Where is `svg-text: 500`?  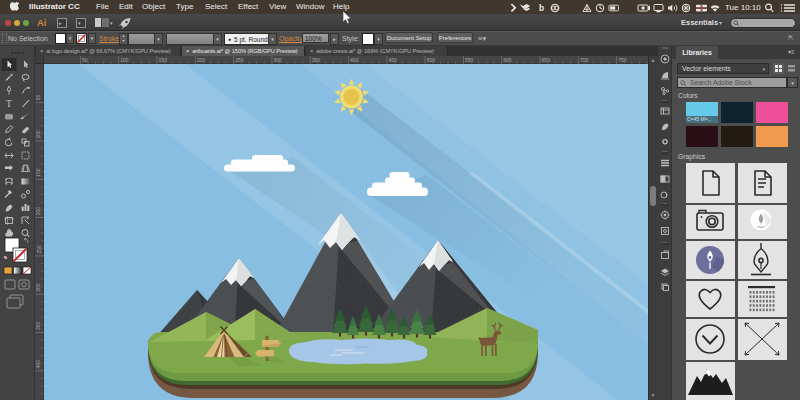
svg-text: 500 is located at coordinates (432, 60).